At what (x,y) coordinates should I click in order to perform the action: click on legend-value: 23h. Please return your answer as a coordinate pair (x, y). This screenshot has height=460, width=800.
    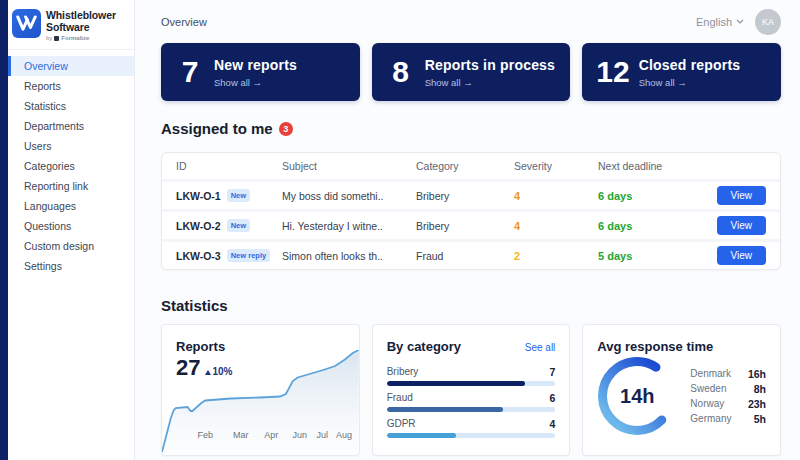
    Looking at the image, I should click on (757, 404).